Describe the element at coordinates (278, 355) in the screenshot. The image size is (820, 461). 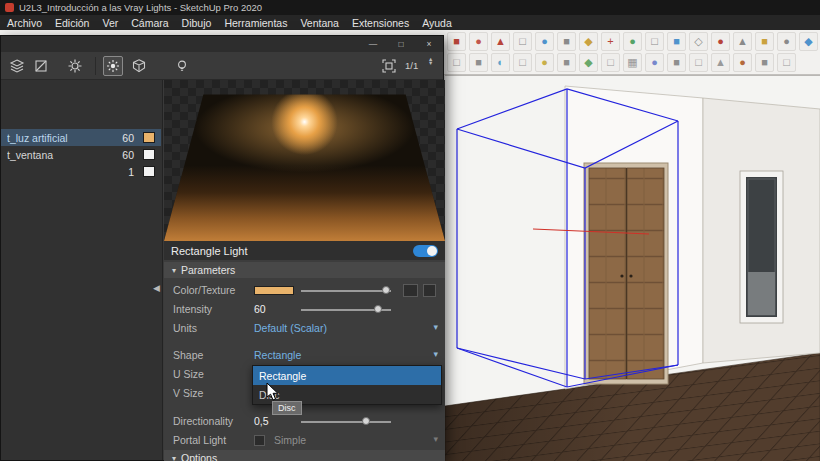
I see `shape-dropdown: Rectangle` at that location.